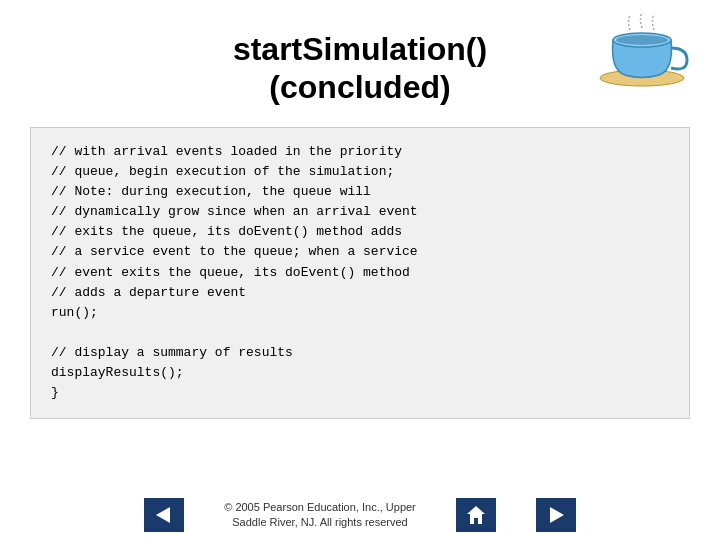 The width and height of the screenshot is (720, 540). I want to click on teacup-decoration, so click(642, 49).